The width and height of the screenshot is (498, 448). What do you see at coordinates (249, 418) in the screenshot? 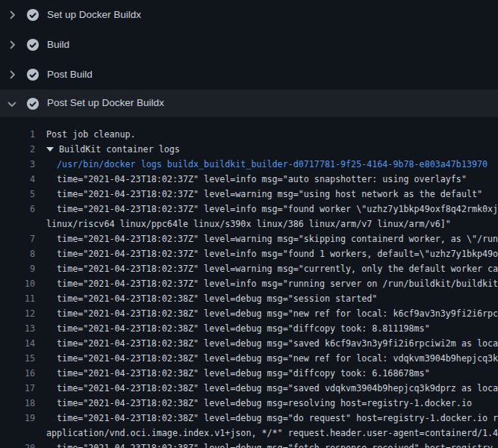
I see `log-line-19: 19 time="2021-04-23T18:02:38Z" level=deb…` at bounding box center [249, 418].